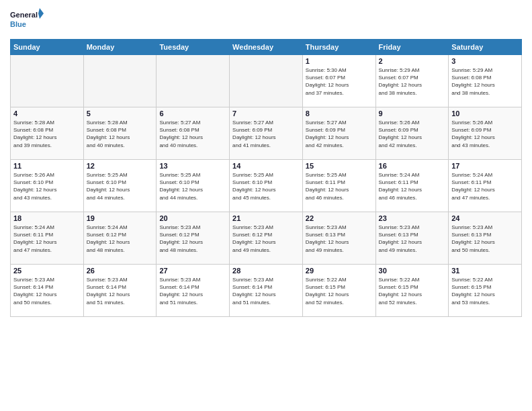 This screenshot has width=532, height=411. I want to click on day-cell: 3Sunrise: 5:29 AM Sunset: 6:08 PM Daylig…, so click(485, 81).